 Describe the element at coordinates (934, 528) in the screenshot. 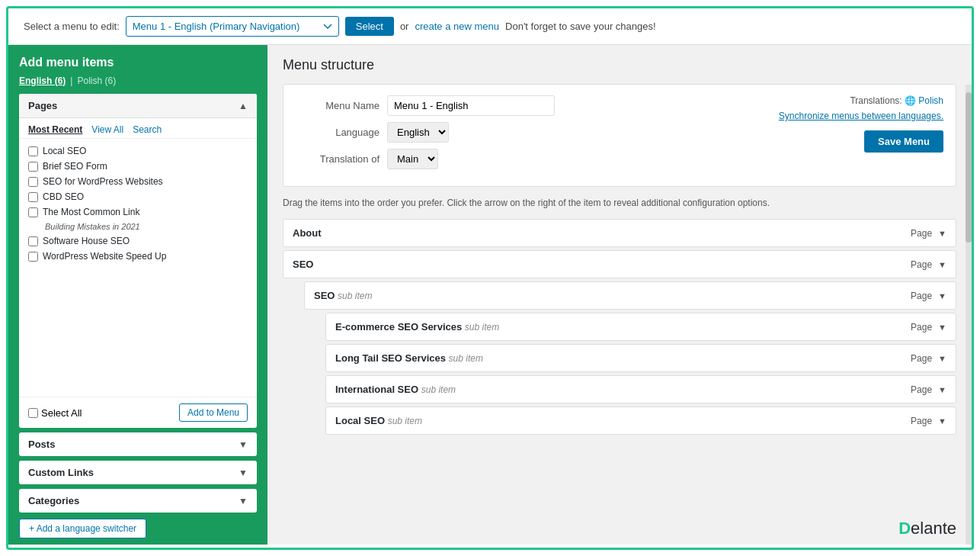

I see `logo-rest: elante` at that location.